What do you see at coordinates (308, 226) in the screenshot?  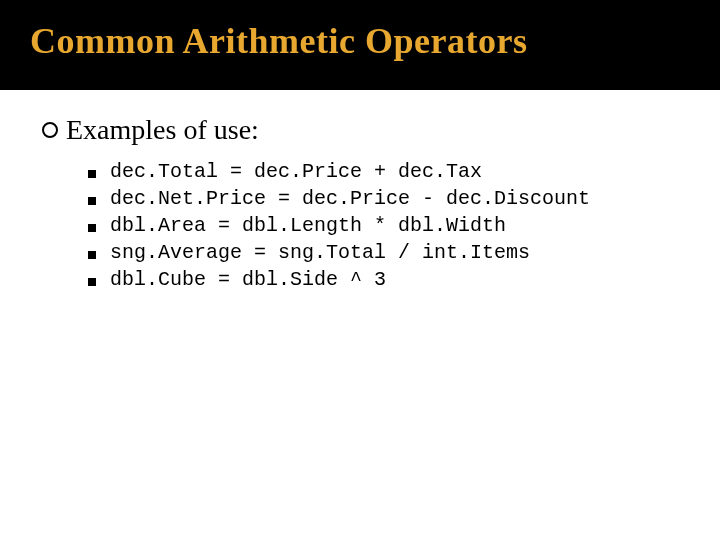 I see `code-line: dbl.Area = dbl.Length * dbl.Width` at bounding box center [308, 226].